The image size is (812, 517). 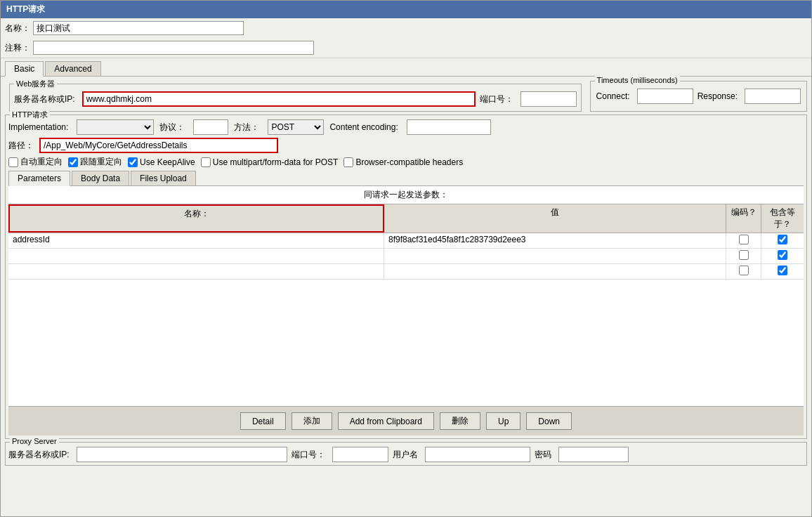 I want to click on connect-input, so click(x=665, y=96).